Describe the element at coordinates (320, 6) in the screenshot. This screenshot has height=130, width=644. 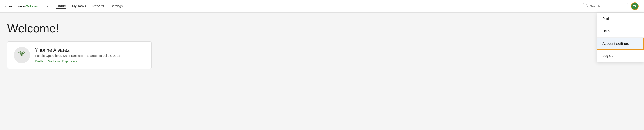
I see `nav-links: Home My Tasks Reports Settings` at that location.